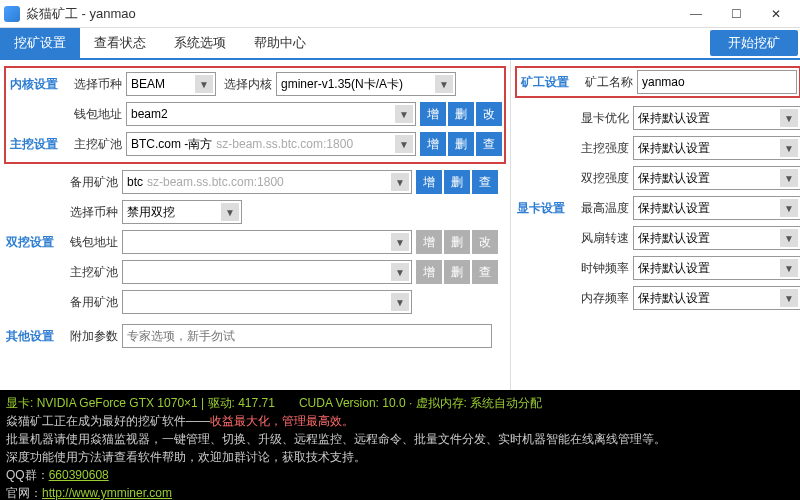  What do you see at coordinates (107, 493) in the screenshot?
I see `website-link: http://www.ymminer.com` at bounding box center [107, 493].